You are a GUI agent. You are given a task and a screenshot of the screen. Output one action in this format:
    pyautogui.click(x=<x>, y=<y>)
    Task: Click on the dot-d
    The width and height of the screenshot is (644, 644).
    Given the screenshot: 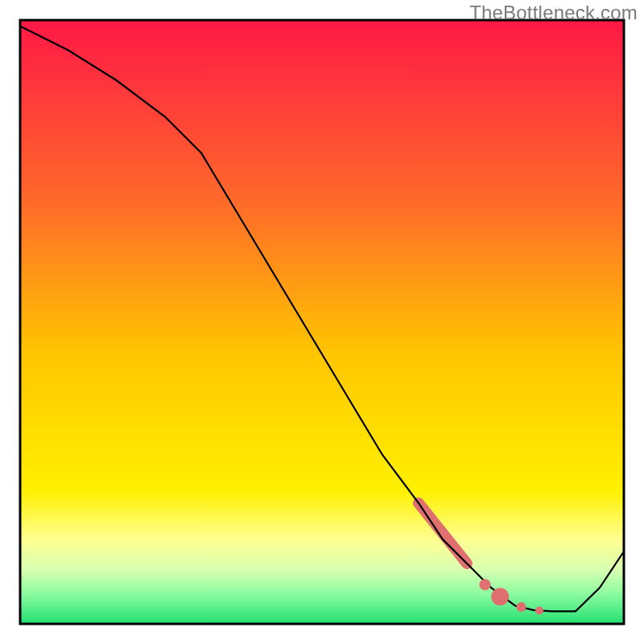 What is the action you would take?
    pyautogui.click(x=539, y=611)
    